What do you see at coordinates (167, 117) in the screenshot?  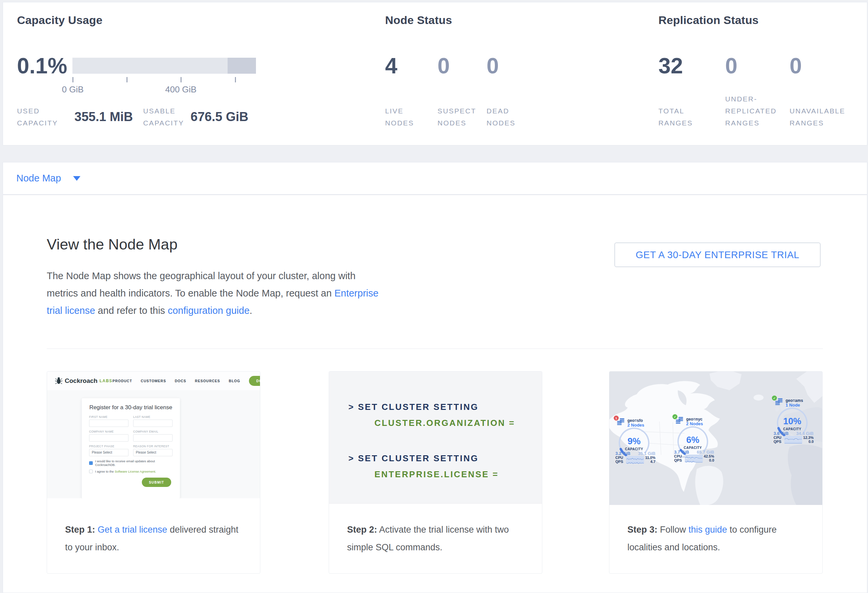 I see `usable-capacity-label: USABLE CAPACITY` at bounding box center [167, 117].